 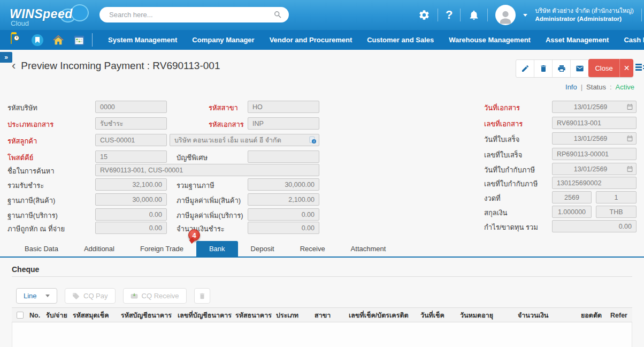 What do you see at coordinates (142, 40) in the screenshot?
I see `menu-system-management: System Management` at bounding box center [142, 40].